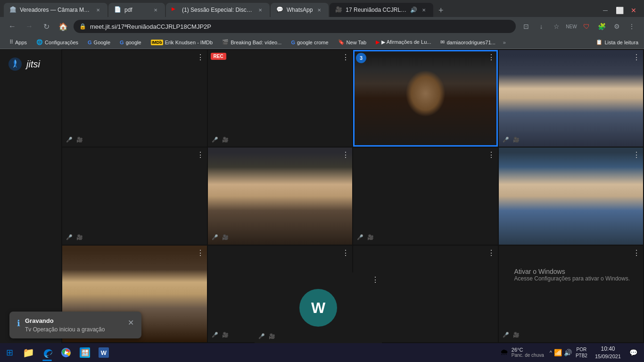 This screenshot has height=362, width=644. What do you see at coordinates (182, 42) in the screenshot?
I see `bookmark-erik: IMDb Erik Knudsen - IMDb` at bounding box center [182, 42].